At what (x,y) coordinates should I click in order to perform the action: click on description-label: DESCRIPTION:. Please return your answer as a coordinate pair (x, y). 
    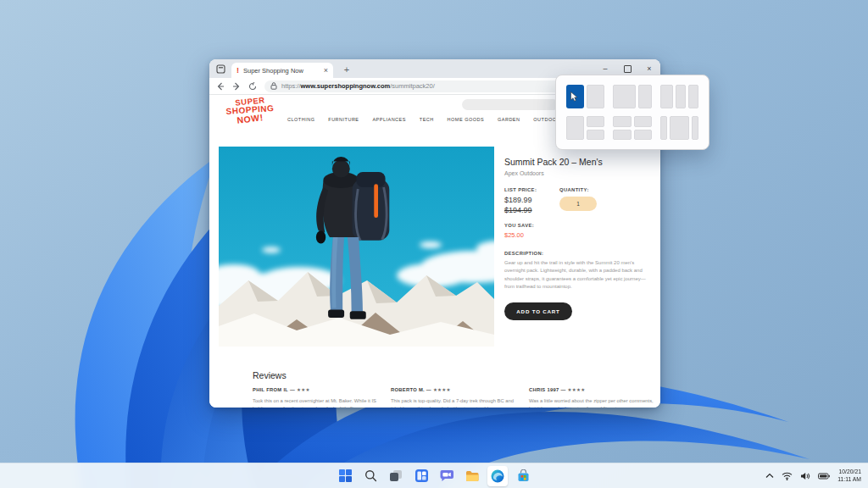
    Looking at the image, I should click on (580, 253).